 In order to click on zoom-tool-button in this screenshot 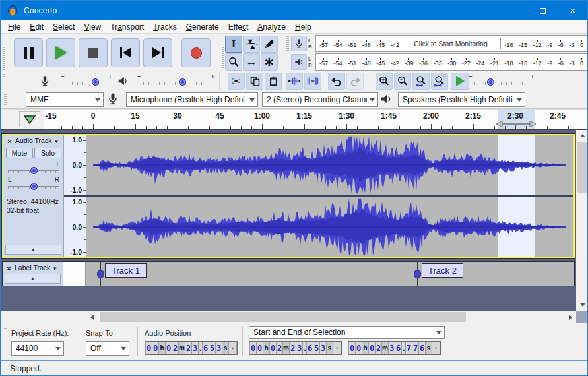, I will do `click(234, 62)`.